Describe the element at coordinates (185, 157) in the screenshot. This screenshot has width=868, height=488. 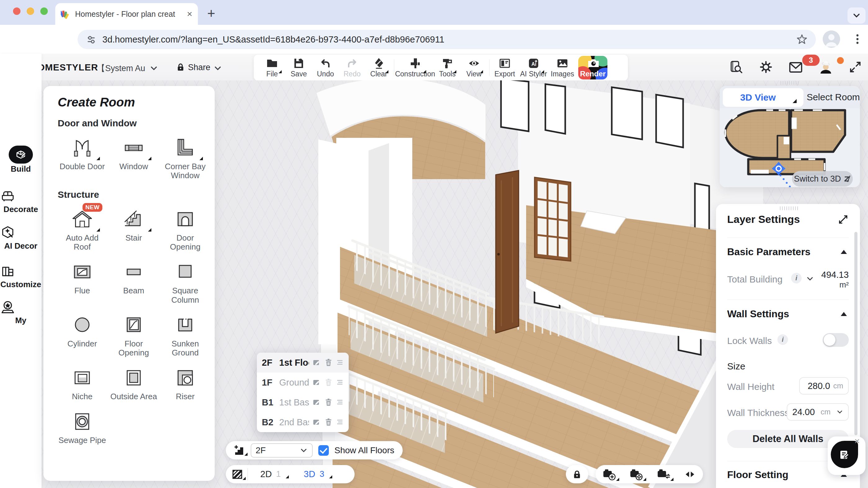
I see `catalog-item-corner-bay-window: Corner Bay Window` at that location.